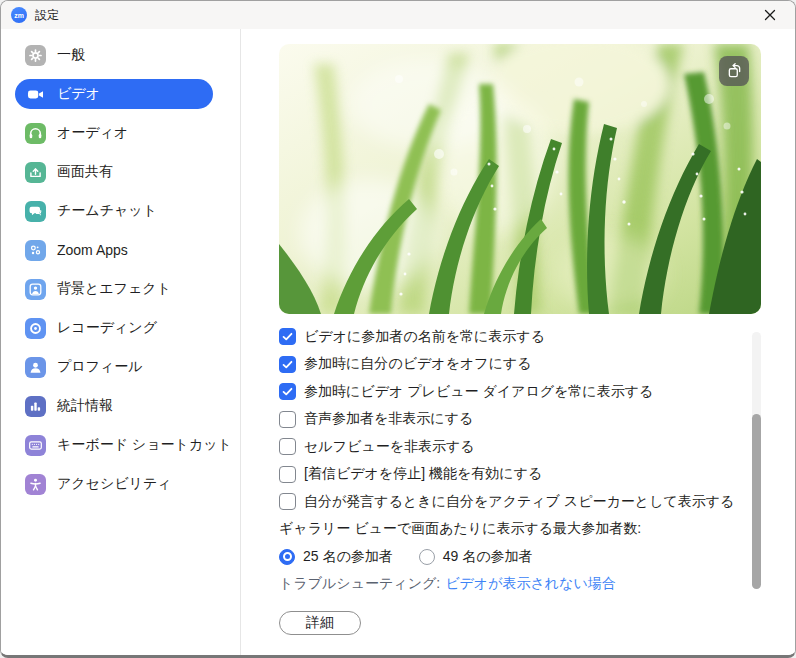 This screenshot has width=796, height=658. What do you see at coordinates (47, 16) in the screenshot?
I see `window-title: 設定` at bounding box center [47, 16].